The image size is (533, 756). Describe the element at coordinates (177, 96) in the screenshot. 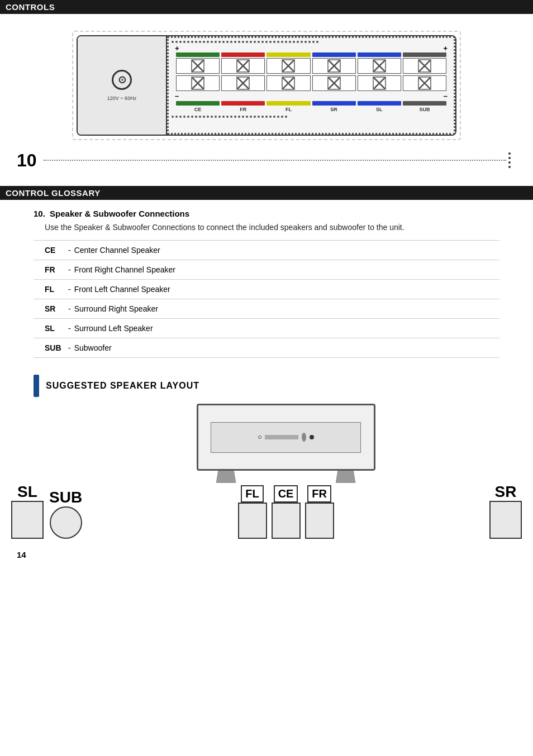

I see `minus-left: –` at that location.